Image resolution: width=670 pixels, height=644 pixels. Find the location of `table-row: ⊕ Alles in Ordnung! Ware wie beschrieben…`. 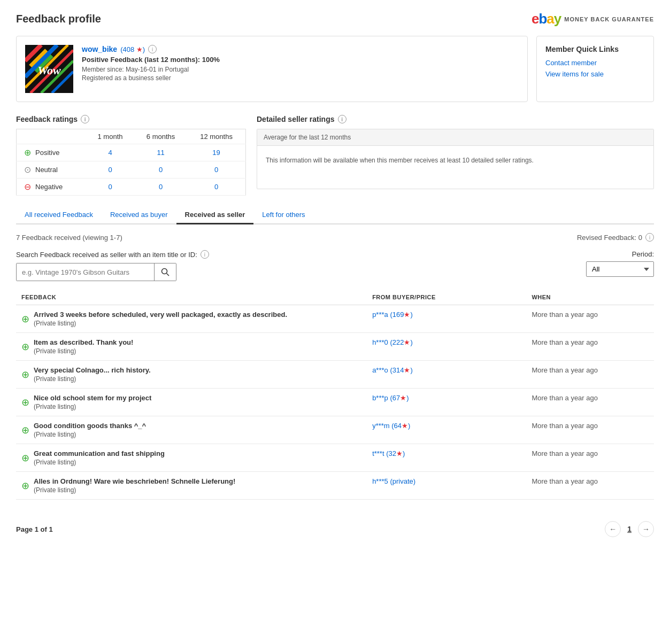

table-row: ⊕ Alles in Ordnung! Ware wie beschrieben… is located at coordinates (335, 486).